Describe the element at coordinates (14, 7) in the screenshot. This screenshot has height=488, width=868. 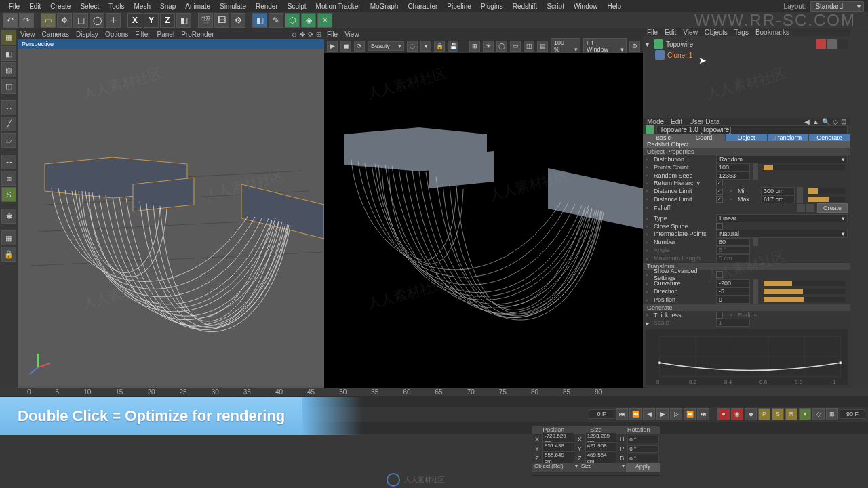
I see `menu-file: File` at that location.